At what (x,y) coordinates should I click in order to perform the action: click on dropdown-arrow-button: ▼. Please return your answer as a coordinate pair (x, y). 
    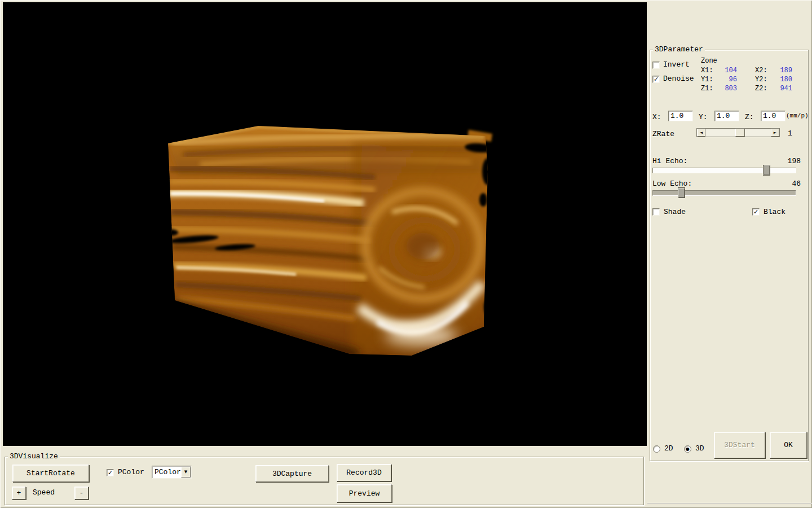
    Looking at the image, I should click on (186, 472).